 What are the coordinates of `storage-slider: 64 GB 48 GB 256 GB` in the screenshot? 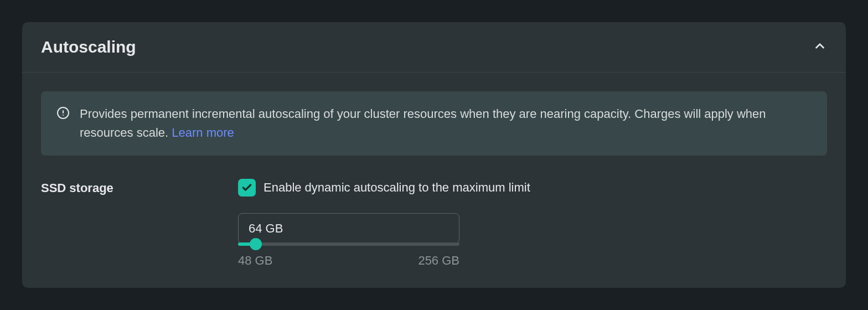 It's located at (349, 240).